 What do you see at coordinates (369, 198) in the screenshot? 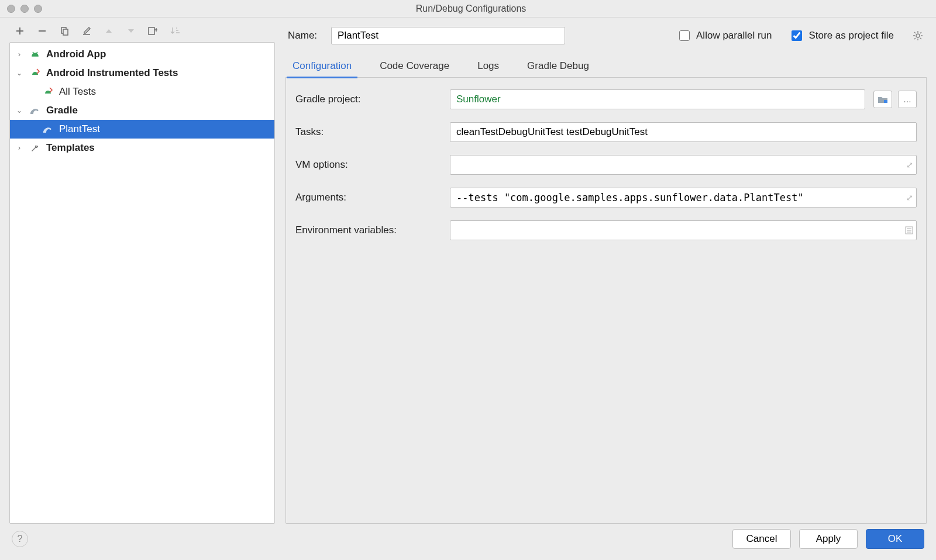
I see `arguments-label: Arguments:` at bounding box center [369, 198].